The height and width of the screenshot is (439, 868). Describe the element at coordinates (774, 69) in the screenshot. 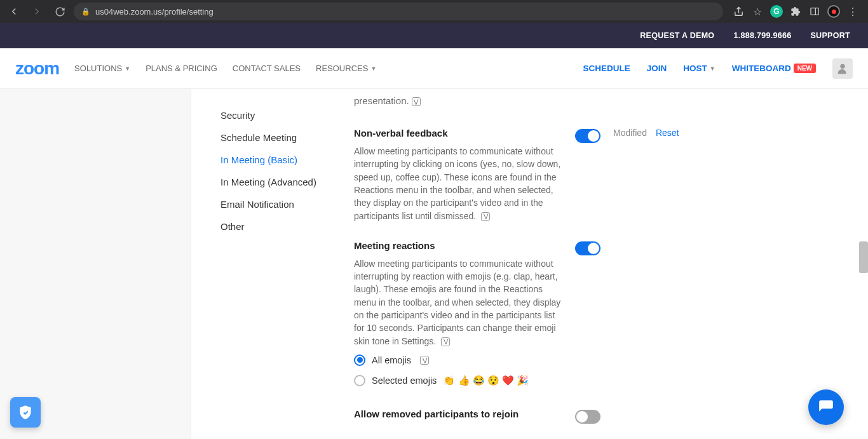

I see `nav-whiteboard: WHITEBOARDNEW` at that location.